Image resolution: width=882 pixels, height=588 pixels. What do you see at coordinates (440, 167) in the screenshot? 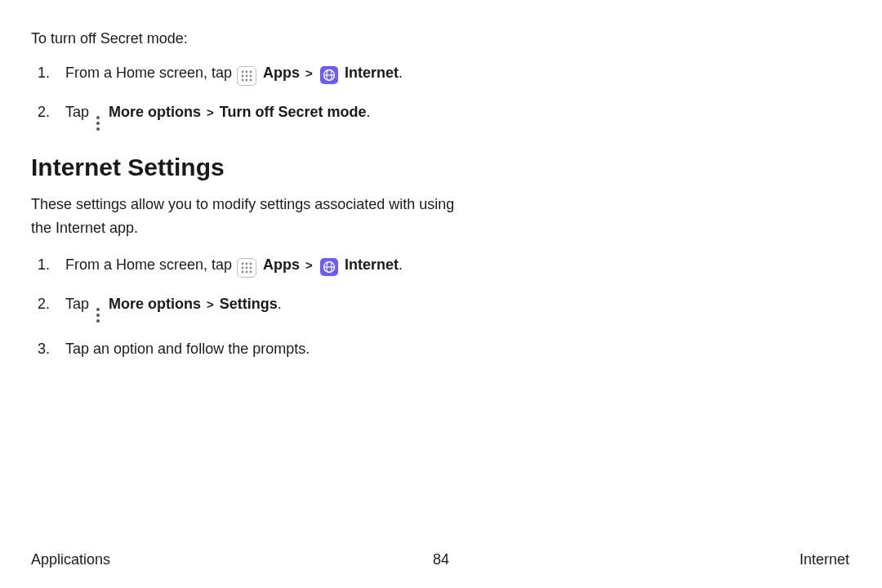
I see `internet-settings-heading: Internet Settings` at bounding box center [440, 167].